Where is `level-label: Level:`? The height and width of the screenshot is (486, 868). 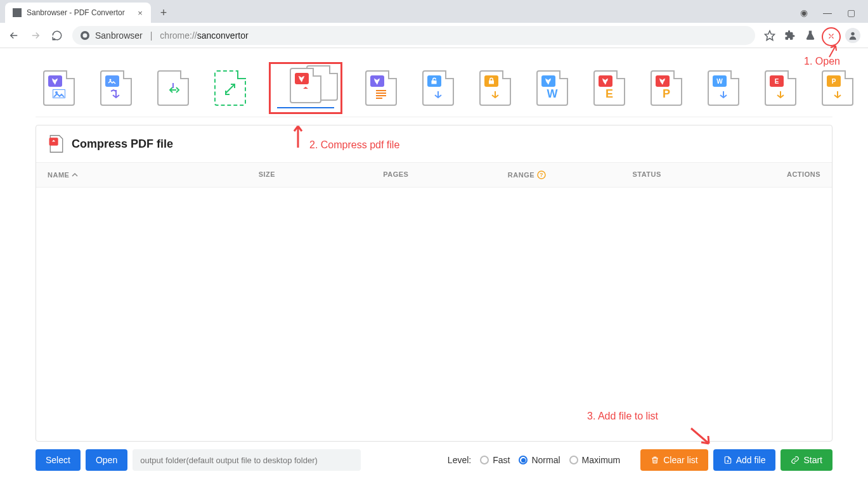 level-label: Level: is located at coordinates (459, 460).